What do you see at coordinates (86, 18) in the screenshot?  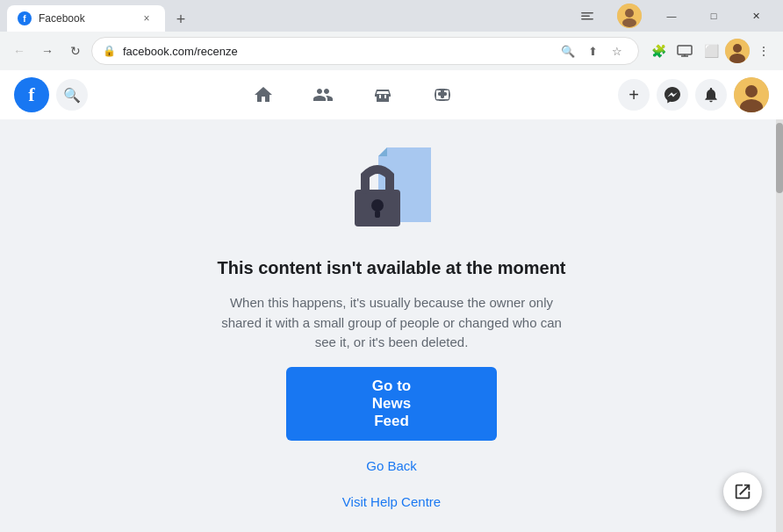 I see `active-tab: f Facebook ×` at bounding box center [86, 18].